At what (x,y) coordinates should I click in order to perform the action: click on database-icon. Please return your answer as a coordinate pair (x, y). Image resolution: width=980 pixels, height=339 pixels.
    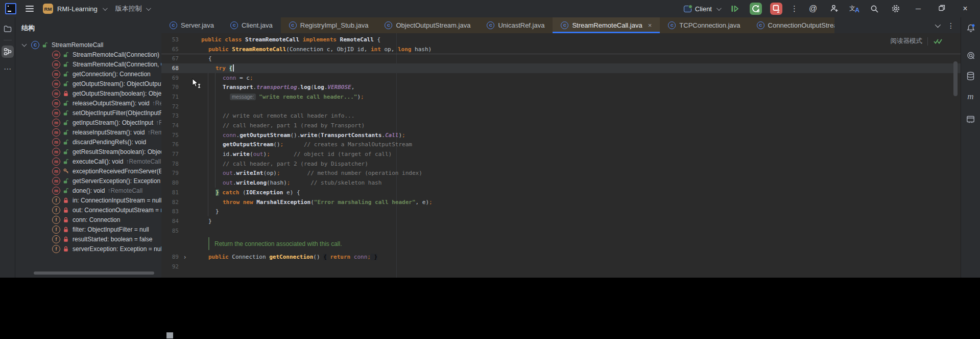
    Looking at the image, I should click on (971, 76).